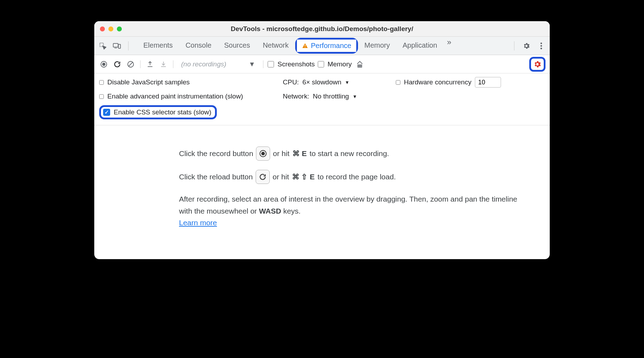 This screenshot has width=644, height=358. Describe the element at coordinates (102, 29) in the screenshot. I see `close-window-button` at that location.